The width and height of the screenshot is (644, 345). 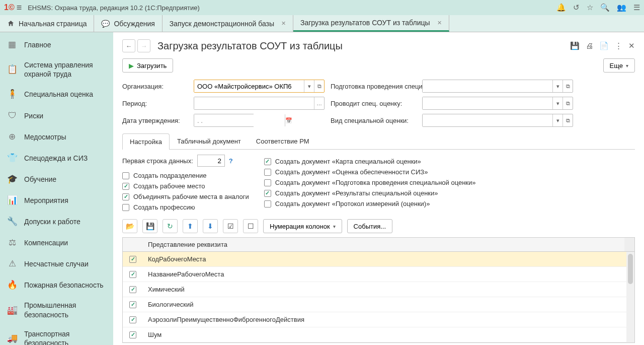 I want to click on option-right-checks-4: Создать документ «Протокол измерений (оц…, so click(x=370, y=203).